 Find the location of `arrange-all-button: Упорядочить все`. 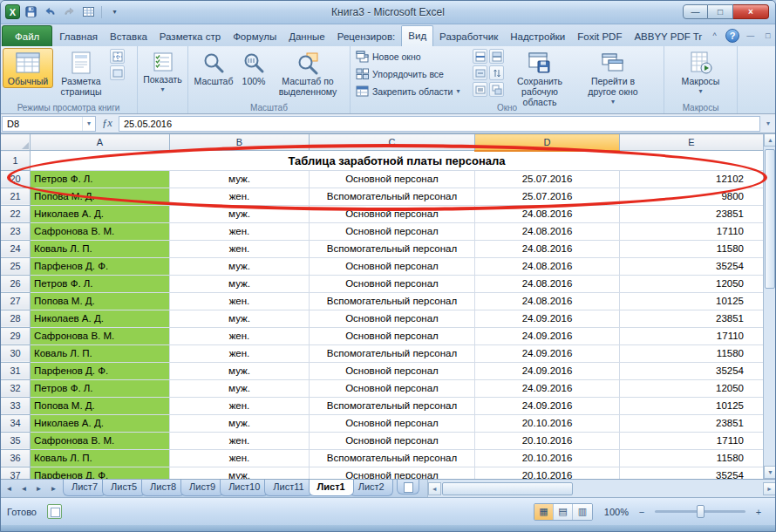

arrange-all-button: Упорядочить все is located at coordinates (412, 73).